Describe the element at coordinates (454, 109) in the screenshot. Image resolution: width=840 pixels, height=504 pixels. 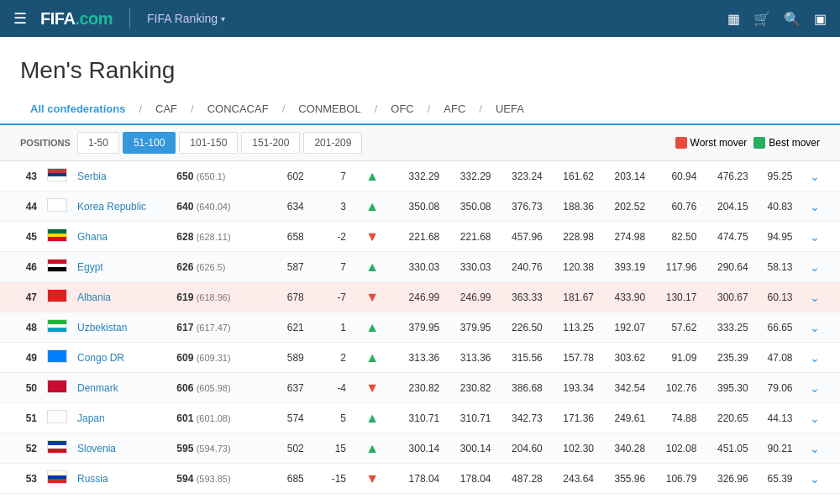
I see `conf-tab-afc: AFC` at that location.